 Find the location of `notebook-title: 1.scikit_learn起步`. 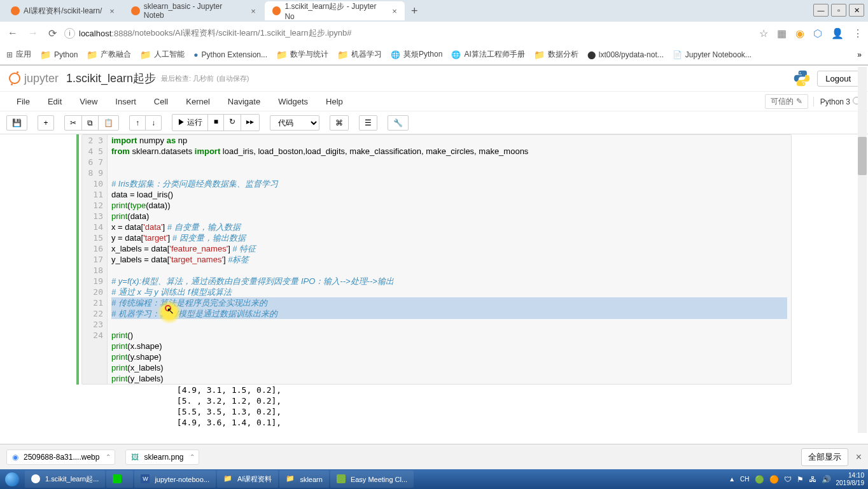

notebook-title: 1.scikit_learn起步 is located at coordinates (111, 78).